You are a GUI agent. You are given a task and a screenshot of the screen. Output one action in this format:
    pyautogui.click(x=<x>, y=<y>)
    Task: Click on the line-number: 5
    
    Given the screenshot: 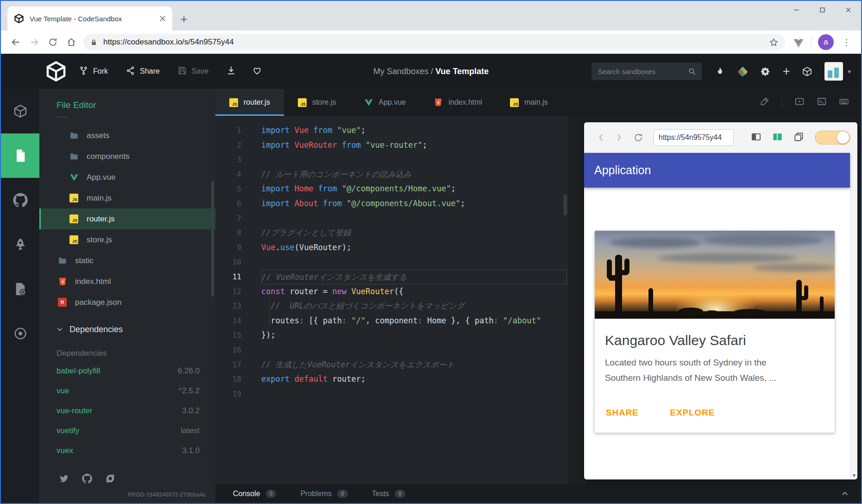 What is the action you would take?
    pyautogui.click(x=232, y=189)
    